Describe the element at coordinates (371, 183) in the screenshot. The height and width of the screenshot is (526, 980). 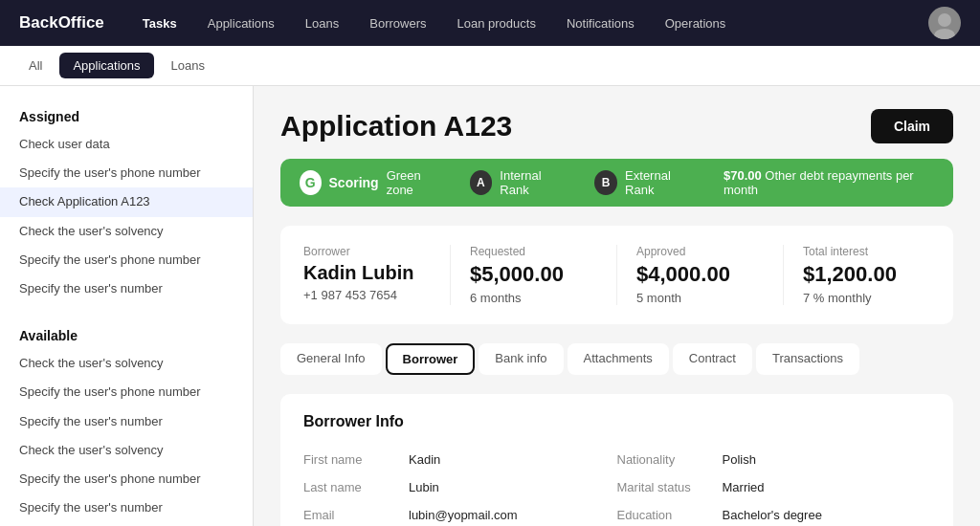
I see `scoring-badge: G Scoring Green zone` at that location.